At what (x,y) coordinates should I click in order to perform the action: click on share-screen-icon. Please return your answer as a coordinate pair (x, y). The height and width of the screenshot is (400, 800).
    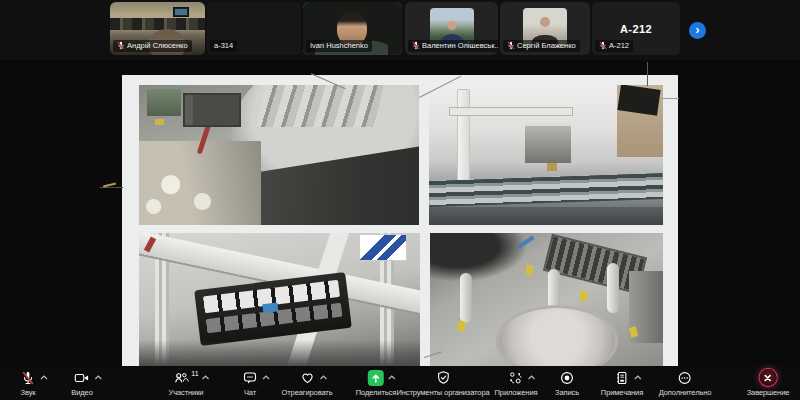
    Looking at the image, I should click on (376, 378).